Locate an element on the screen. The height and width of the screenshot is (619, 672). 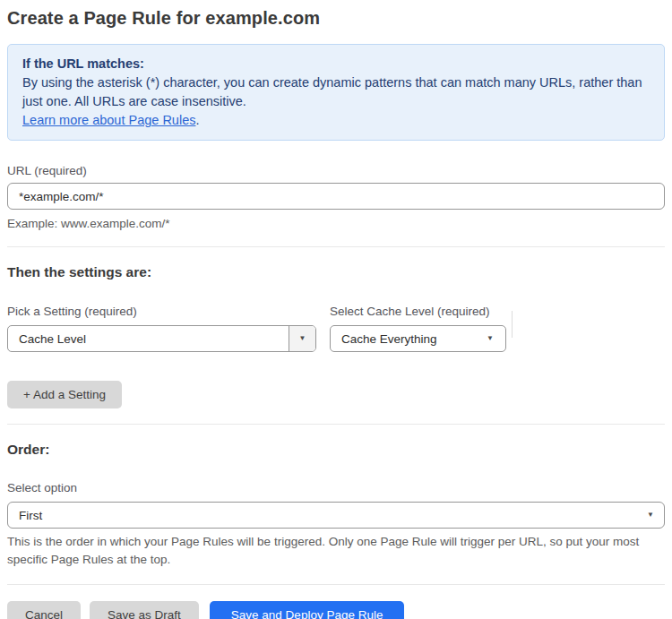
order-helper-text: This is the order in which your Page Rul… is located at coordinates (336, 551).